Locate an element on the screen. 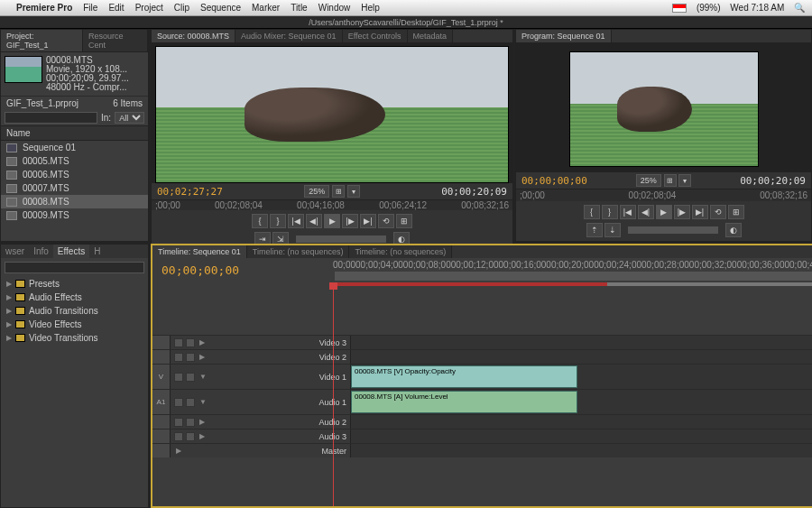 The height and width of the screenshot is (508, 812). safe-margins-icon: ⊞ is located at coordinates (670, 180).